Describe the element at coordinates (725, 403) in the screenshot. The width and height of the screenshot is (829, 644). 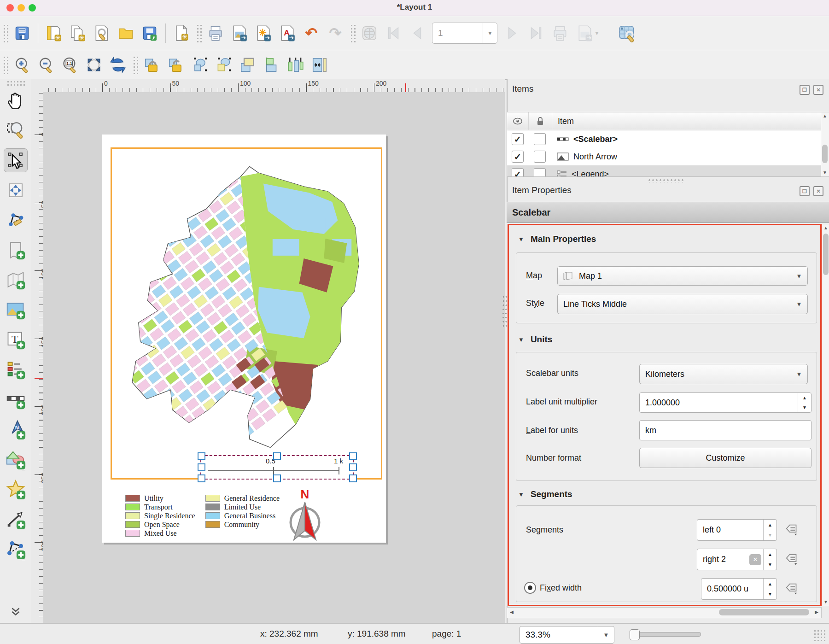
I see `label-unit-multiplier-spinbox: 1.000000 ▲▼` at that location.